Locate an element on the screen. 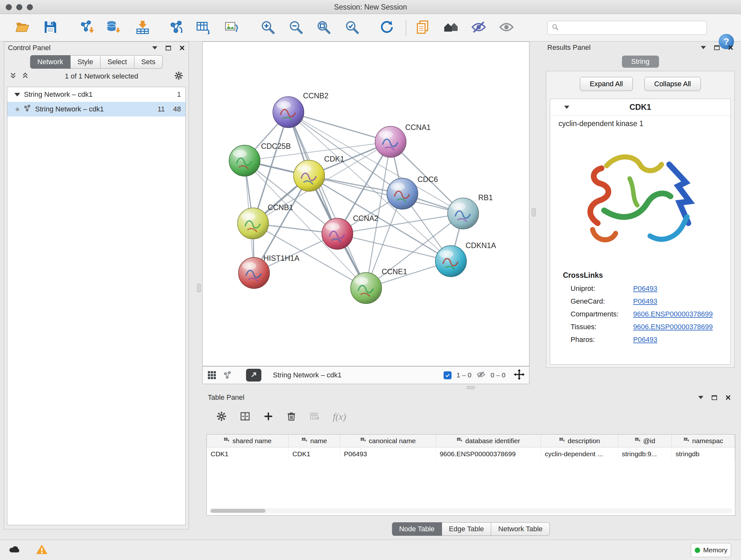 The height and width of the screenshot is (560, 741). delete-column-button is located at coordinates (291, 417).